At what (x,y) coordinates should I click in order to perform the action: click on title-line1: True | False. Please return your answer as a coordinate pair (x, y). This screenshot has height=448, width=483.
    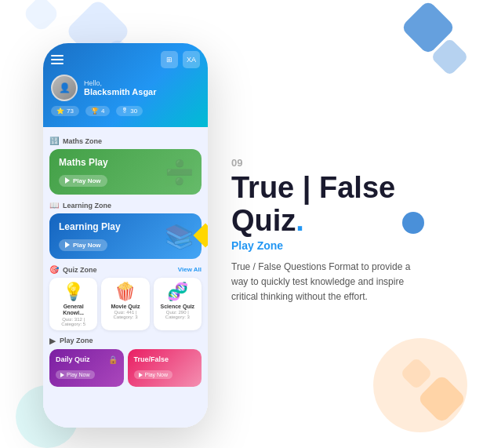
    Looking at the image, I should click on (314, 188).